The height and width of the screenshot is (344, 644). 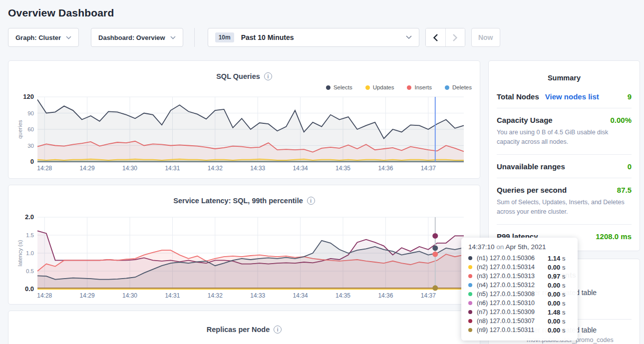 What do you see at coordinates (38, 38) in the screenshot?
I see `graph-dropdown-label: Graph: Cluster` at bounding box center [38, 38].